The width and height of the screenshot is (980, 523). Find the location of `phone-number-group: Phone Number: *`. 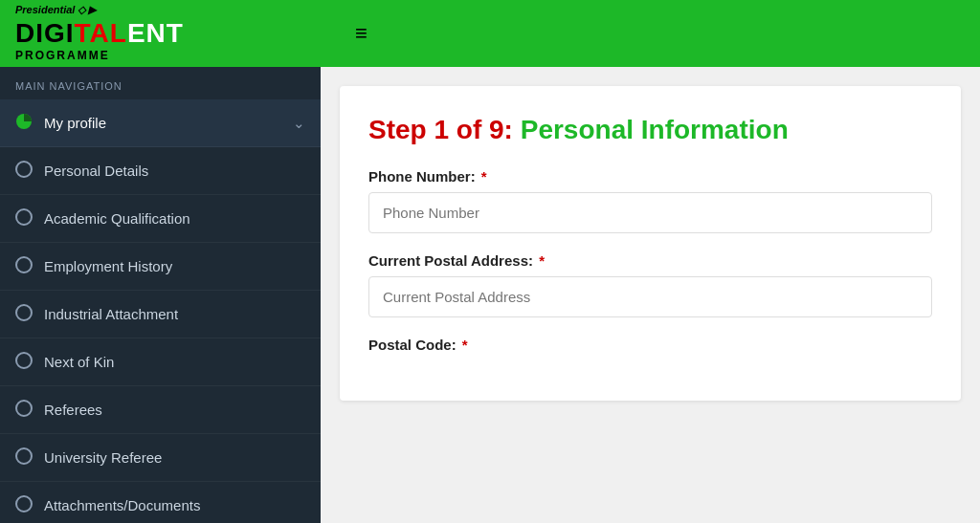

phone-number-group: Phone Number: * is located at coordinates (651, 201).